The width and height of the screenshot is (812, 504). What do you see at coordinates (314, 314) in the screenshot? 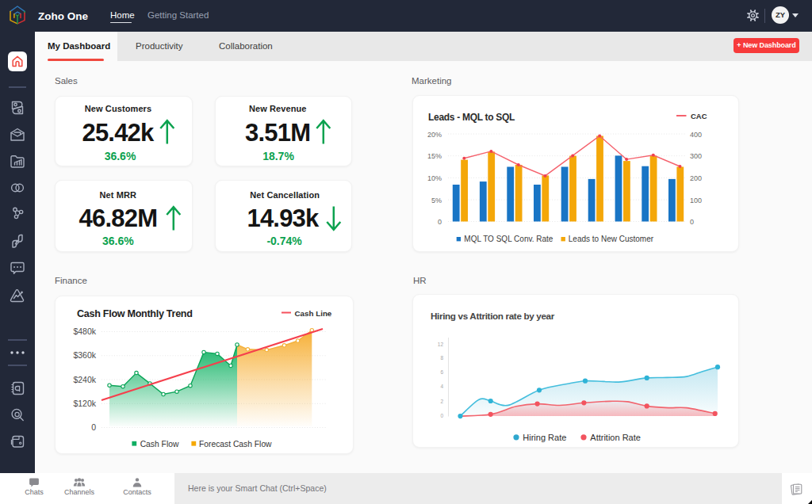
I see `svg-text: Cash Line` at bounding box center [314, 314].